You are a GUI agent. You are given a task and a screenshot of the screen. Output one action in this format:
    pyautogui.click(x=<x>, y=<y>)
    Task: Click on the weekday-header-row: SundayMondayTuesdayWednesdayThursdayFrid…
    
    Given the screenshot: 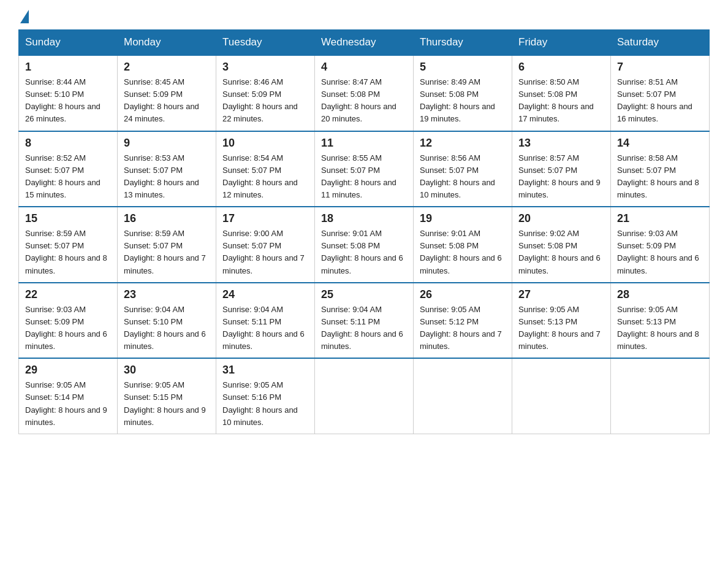 What is the action you would take?
    pyautogui.click(x=364, y=43)
    